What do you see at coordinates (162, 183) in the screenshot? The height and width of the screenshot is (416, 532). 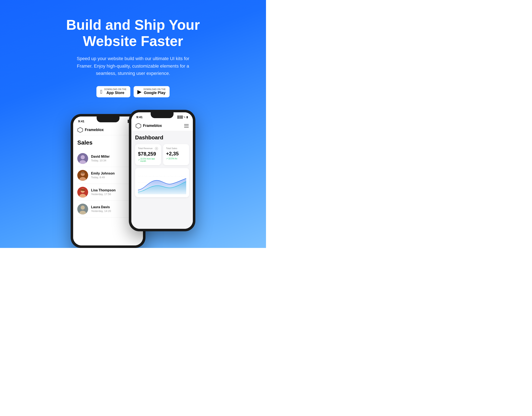 I see `area-chart` at bounding box center [162, 183].